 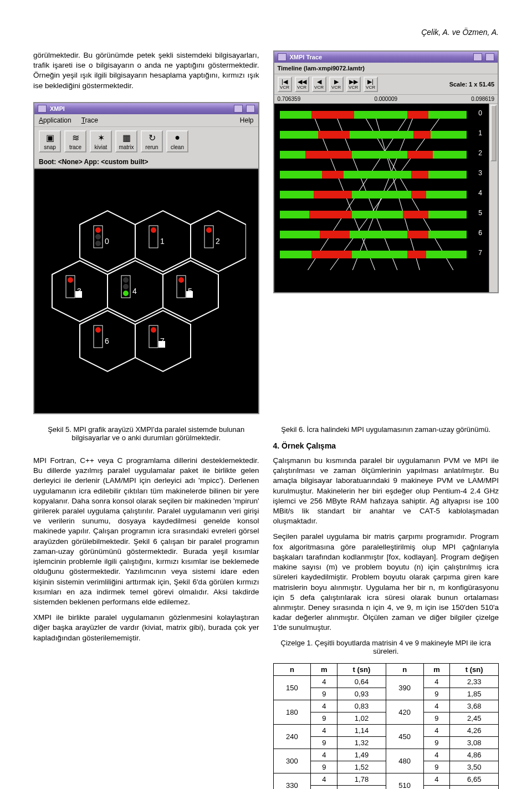 I want to click on clean-button: ●clean, so click(x=177, y=141).